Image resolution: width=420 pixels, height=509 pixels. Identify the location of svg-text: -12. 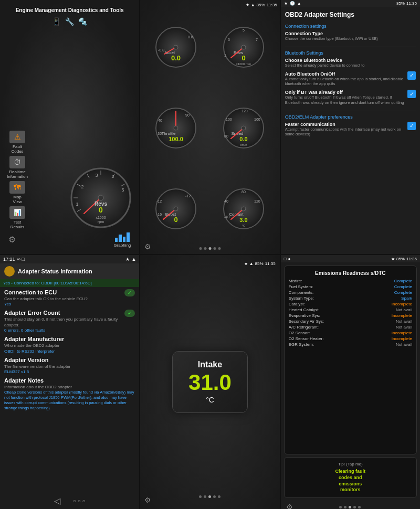
(159, 202).